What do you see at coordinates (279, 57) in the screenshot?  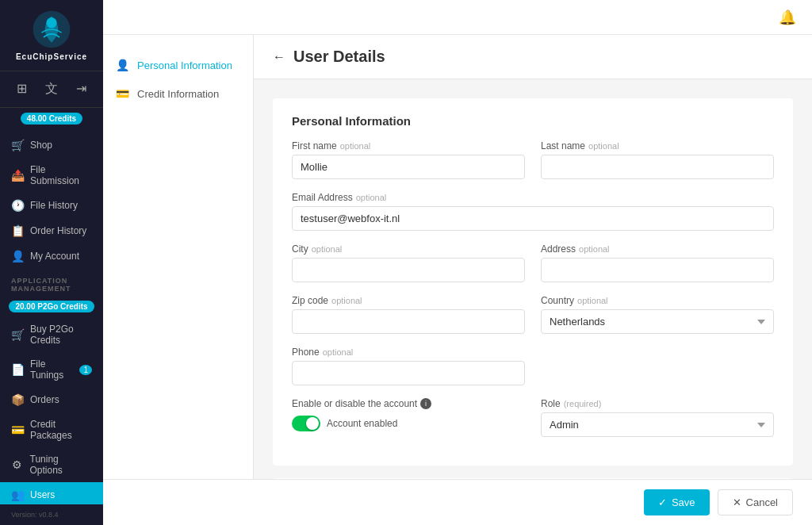 I see `back-button: ←` at bounding box center [279, 57].